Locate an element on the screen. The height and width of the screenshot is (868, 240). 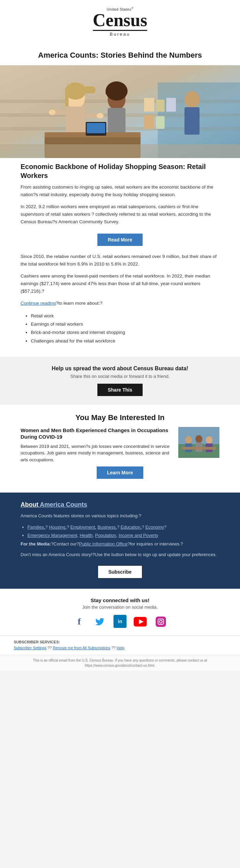
share-this-button: Share This is located at coordinates (120, 390).